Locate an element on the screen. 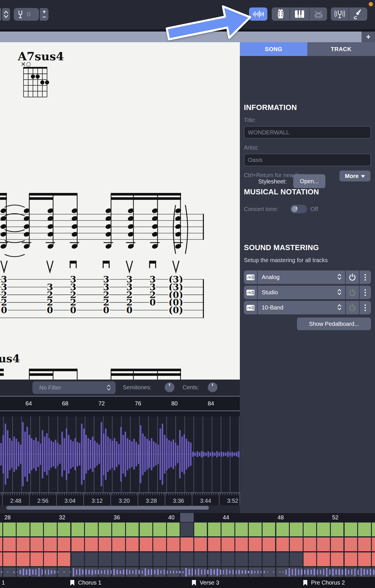 The width and height of the screenshot is (375, 588). section-marker: Verse 3 is located at coordinates (205, 583).